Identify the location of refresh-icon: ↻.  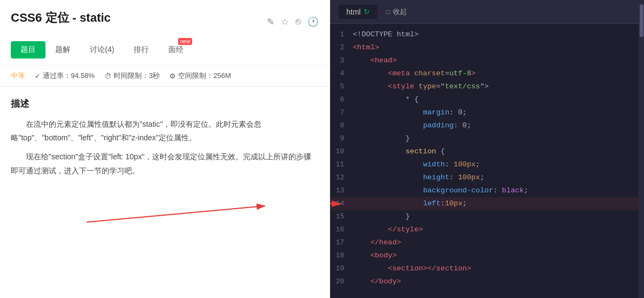
(367, 12).